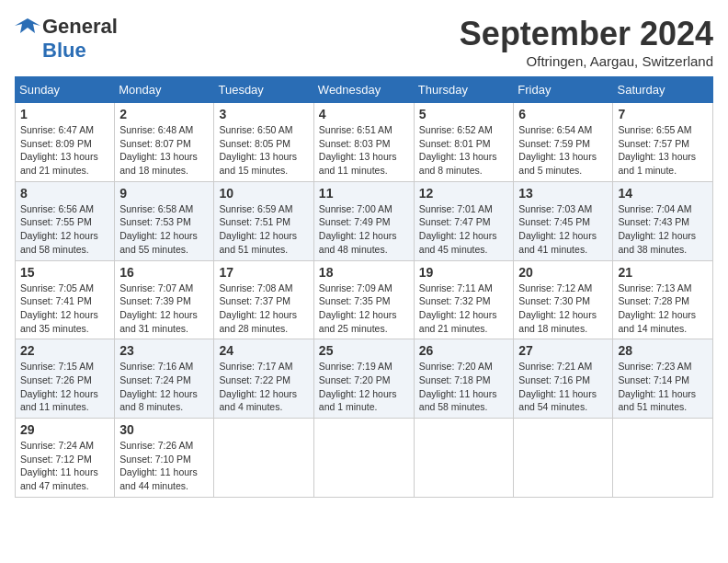 The image size is (728, 563). What do you see at coordinates (563, 300) in the screenshot?
I see `calendar-day-cell: 20 Sunrise: 7:12 AMSunset: 7:30 PMDaylig…` at bounding box center [563, 300].